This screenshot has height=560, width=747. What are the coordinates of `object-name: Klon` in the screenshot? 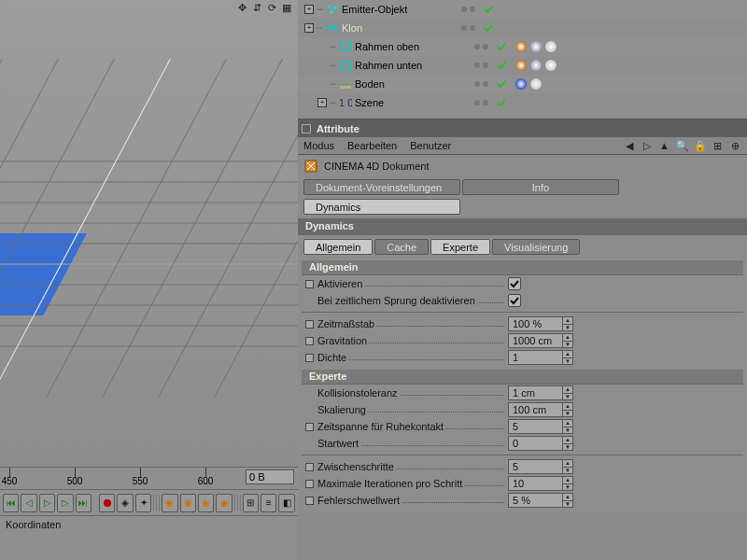 It's located at (397, 28).